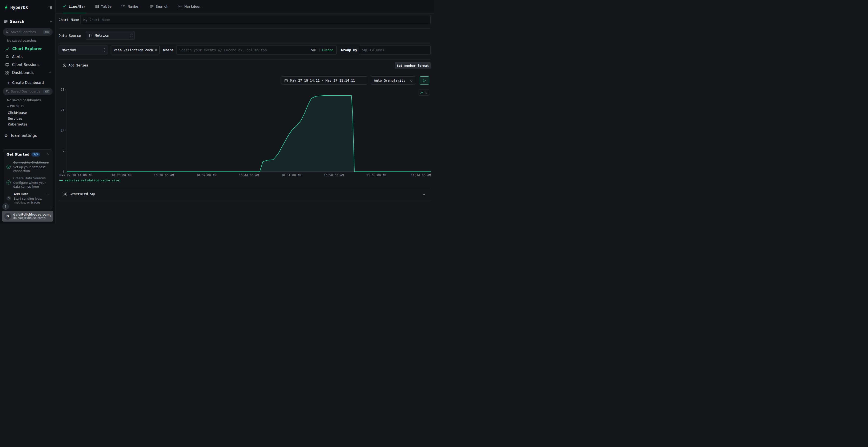 The width and height of the screenshot is (868, 447). What do you see at coordinates (28, 7) in the screenshot?
I see `logo-row: HyperDX` at bounding box center [28, 7].